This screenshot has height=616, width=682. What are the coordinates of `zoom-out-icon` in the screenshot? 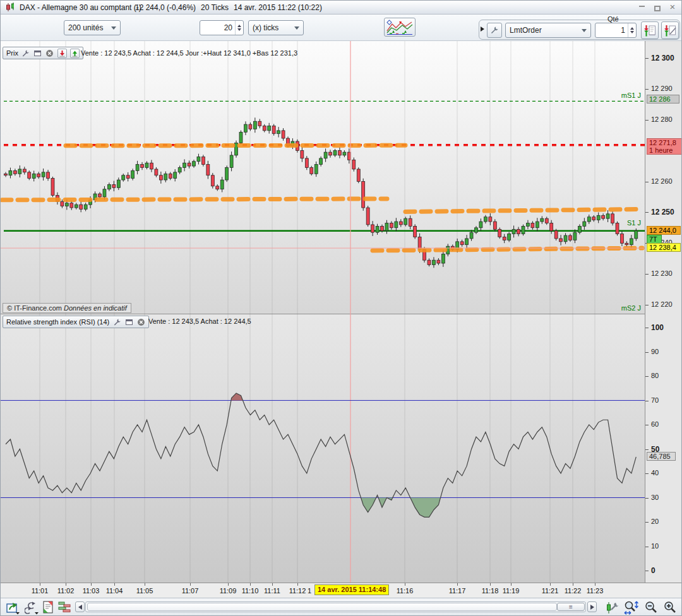 It's located at (651, 608).